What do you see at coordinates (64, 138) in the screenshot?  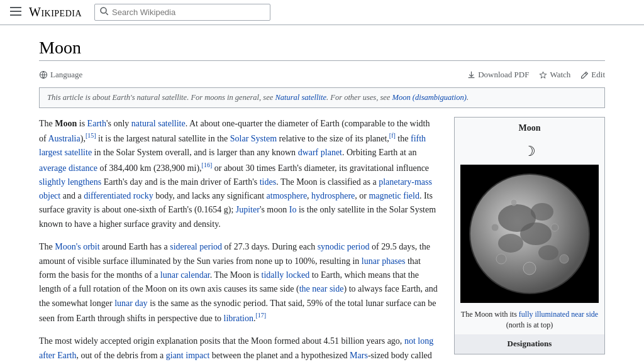 I see `link-australia: Australia` at bounding box center [64, 138].